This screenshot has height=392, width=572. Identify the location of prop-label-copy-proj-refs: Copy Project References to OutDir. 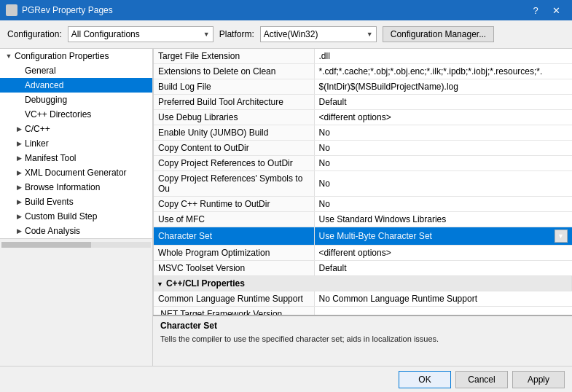
(234, 163).